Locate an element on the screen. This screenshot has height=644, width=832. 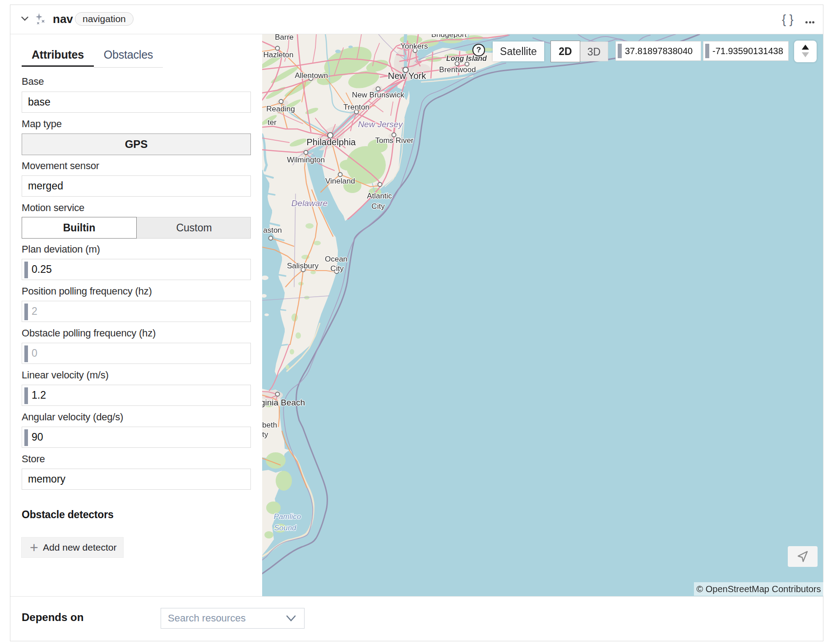
svg-text: New Brunswick is located at coordinates (378, 95).